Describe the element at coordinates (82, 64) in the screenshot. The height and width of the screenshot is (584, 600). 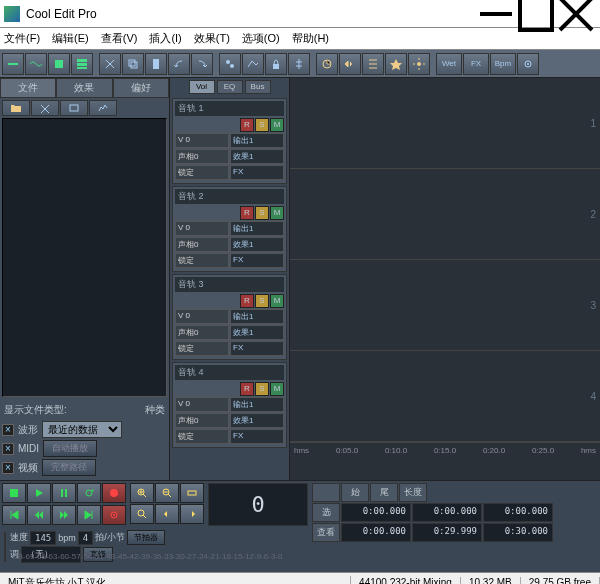
I see `tool-multitrack` at that location.